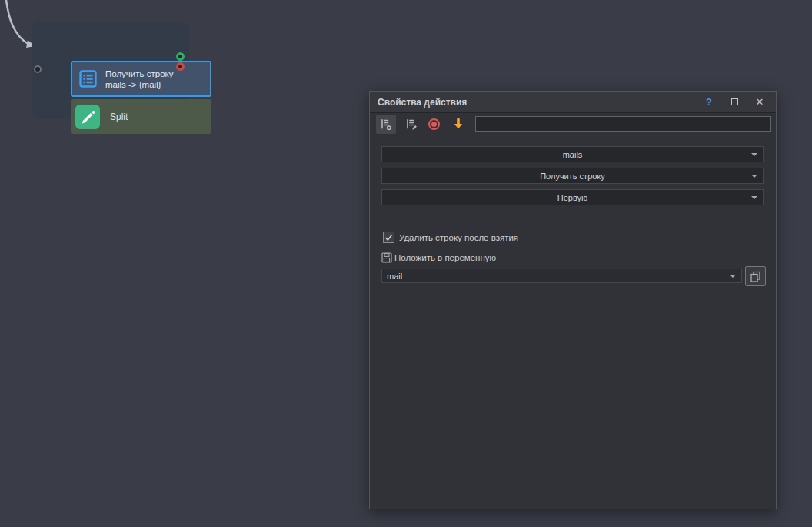 The height and width of the screenshot is (527, 812). Describe the element at coordinates (38, 69) in the screenshot. I see `input-port` at that location.